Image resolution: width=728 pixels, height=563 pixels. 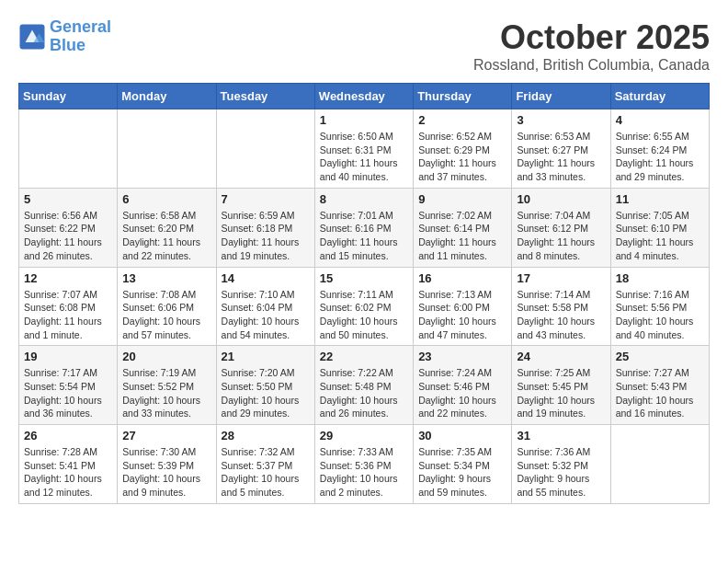 I want to click on day-number: 30, so click(x=462, y=436).